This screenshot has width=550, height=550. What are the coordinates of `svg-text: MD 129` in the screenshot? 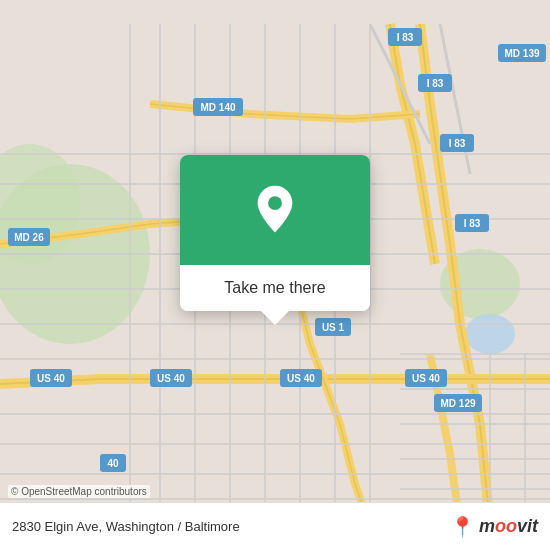 It's located at (458, 404).